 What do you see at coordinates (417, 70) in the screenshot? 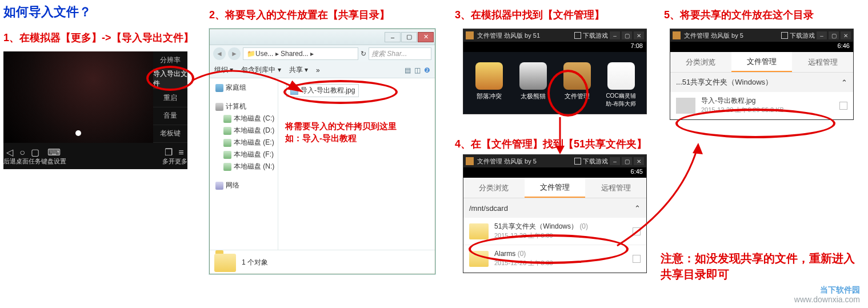
I see `preview-icon: ◫` at bounding box center [417, 70].